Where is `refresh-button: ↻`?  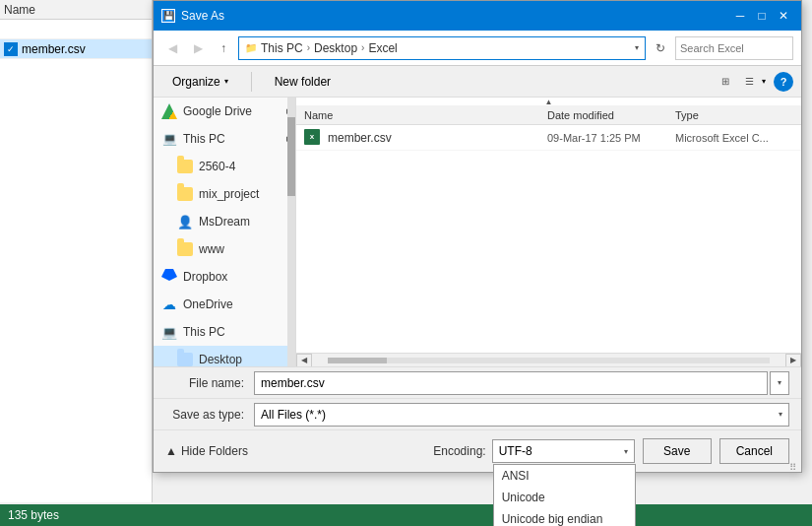
refresh-button: ↻ is located at coordinates (660, 48).